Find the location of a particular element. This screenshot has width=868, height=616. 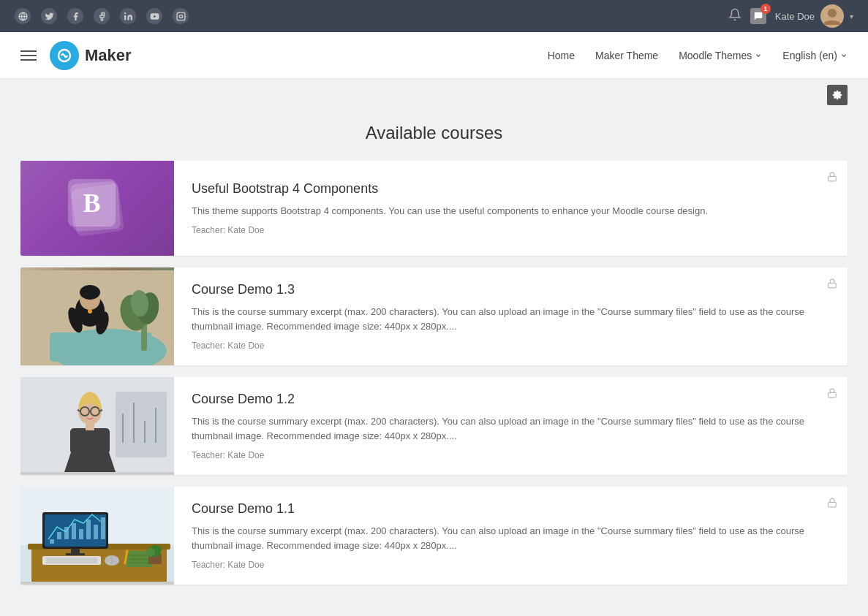

course-title: Course Demo 1.1 is located at coordinates (505, 509).